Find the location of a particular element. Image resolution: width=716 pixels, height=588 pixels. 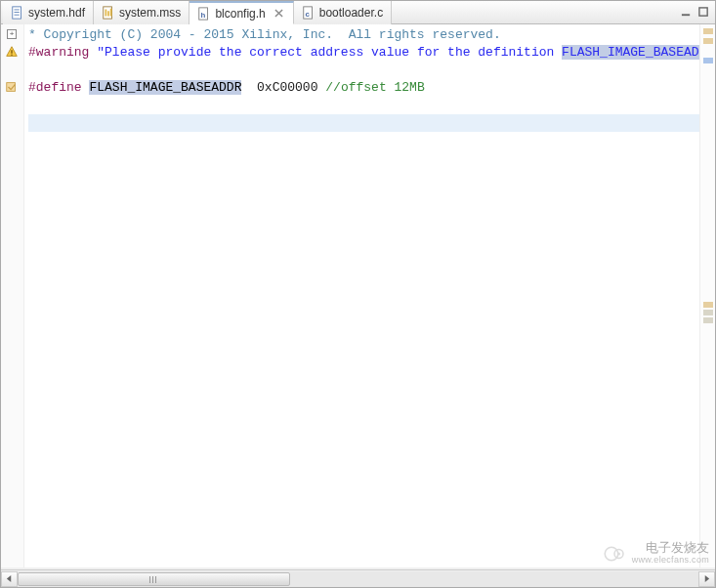

svg-text: h is located at coordinates (203, 14).